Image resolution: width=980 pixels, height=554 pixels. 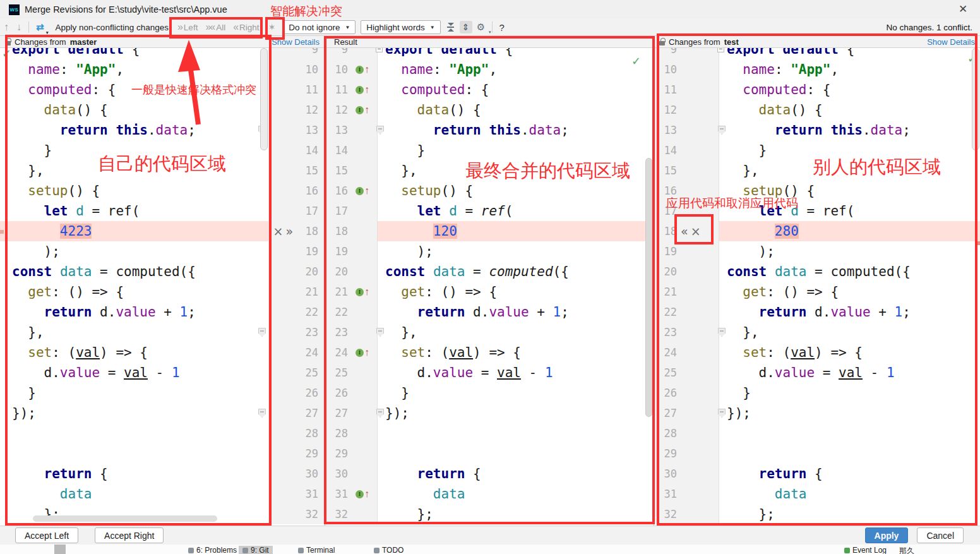 I want to click on settings-gear-icon: ⚙, so click(x=481, y=27).